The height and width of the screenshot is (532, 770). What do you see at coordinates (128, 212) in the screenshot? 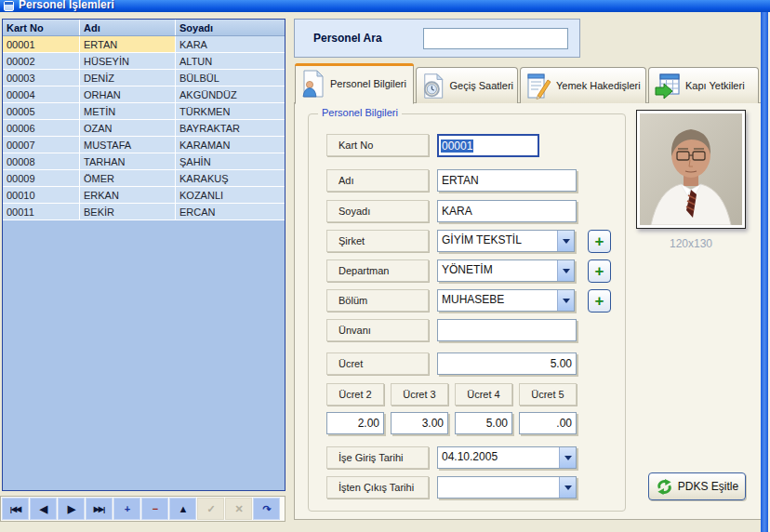
I see `table-cell: BEKİR` at bounding box center [128, 212].